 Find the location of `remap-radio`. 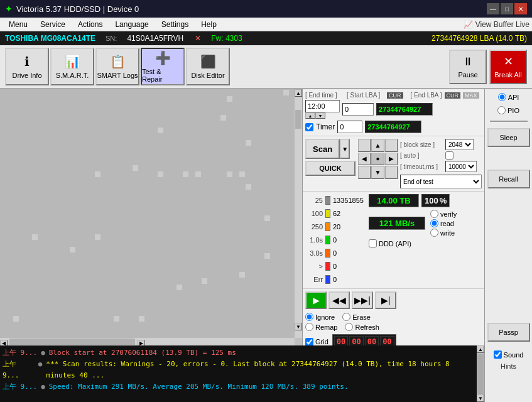

remap-radio is located at coordinates (309, 327).